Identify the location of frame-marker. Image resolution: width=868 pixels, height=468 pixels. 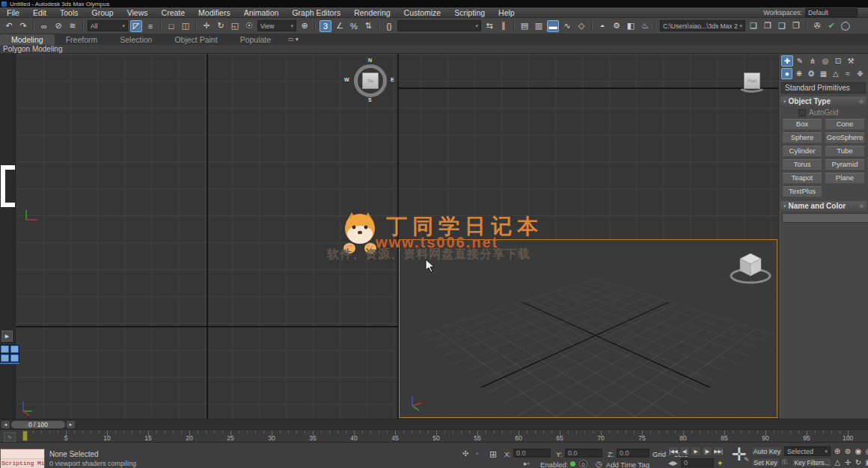
(25, 436).